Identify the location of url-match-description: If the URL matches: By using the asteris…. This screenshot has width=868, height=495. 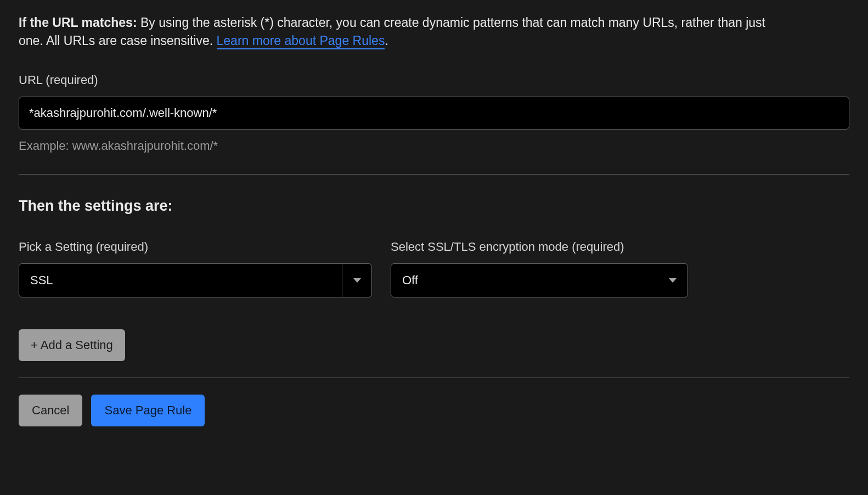
(397, 32).